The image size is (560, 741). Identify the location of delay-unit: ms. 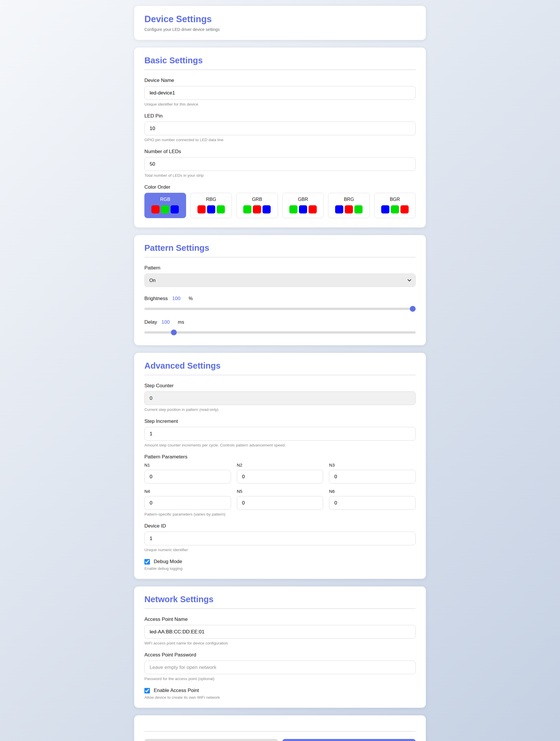
(181, 322).